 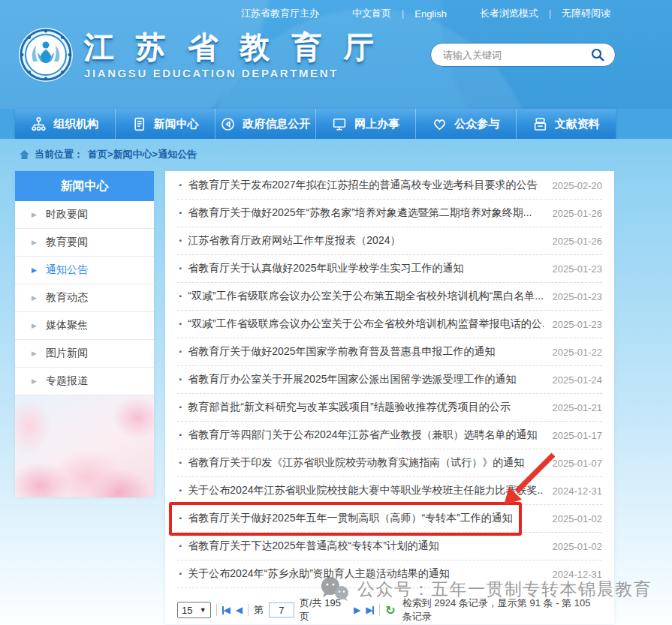 I want to click on topbar-link-1: 中文首页, so click(x=372, y=14).